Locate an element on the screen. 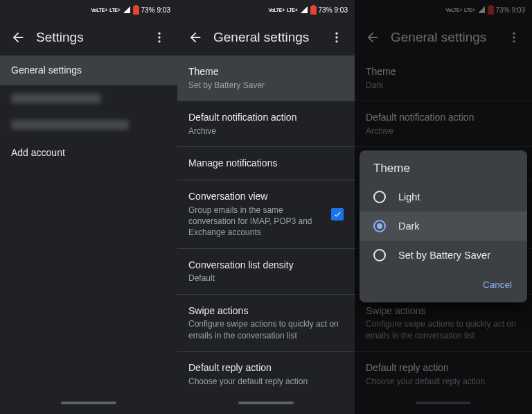 The image size is (532, 414). page-title: Settings is located at coordinates (91, 37).